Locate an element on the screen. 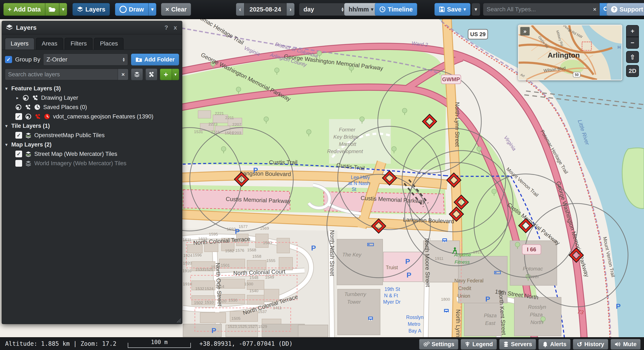 This screenshot has height=350, width=644. svg-text: 1524 is located at coordinates (209, 289).